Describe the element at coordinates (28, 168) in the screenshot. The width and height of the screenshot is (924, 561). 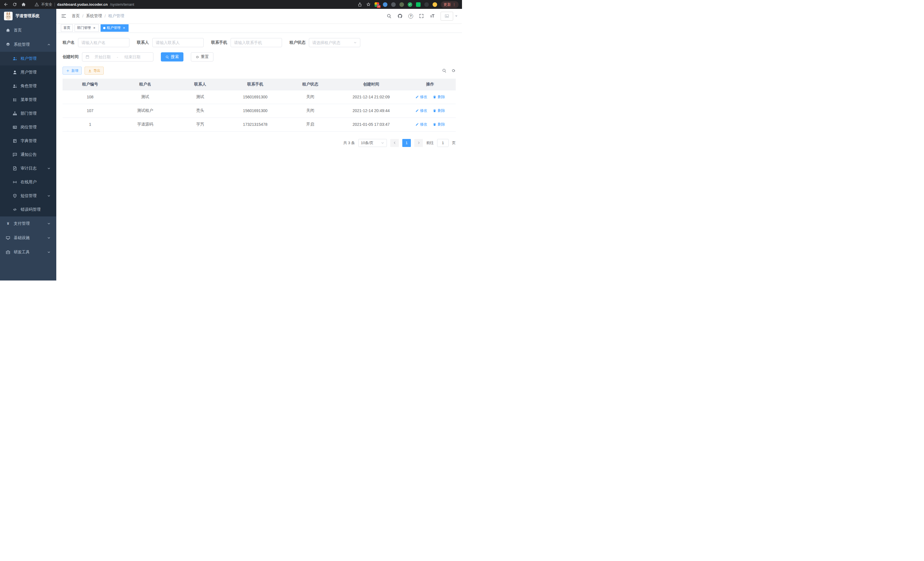
I see `sidebar-item-audit-log: 审计日志` at that location.